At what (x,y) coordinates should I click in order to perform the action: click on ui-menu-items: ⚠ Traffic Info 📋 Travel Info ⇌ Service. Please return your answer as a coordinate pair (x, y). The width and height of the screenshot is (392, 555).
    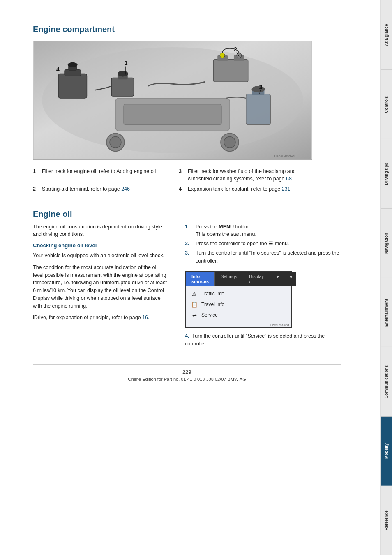
    Looking at the image, I should click on (238, 304).